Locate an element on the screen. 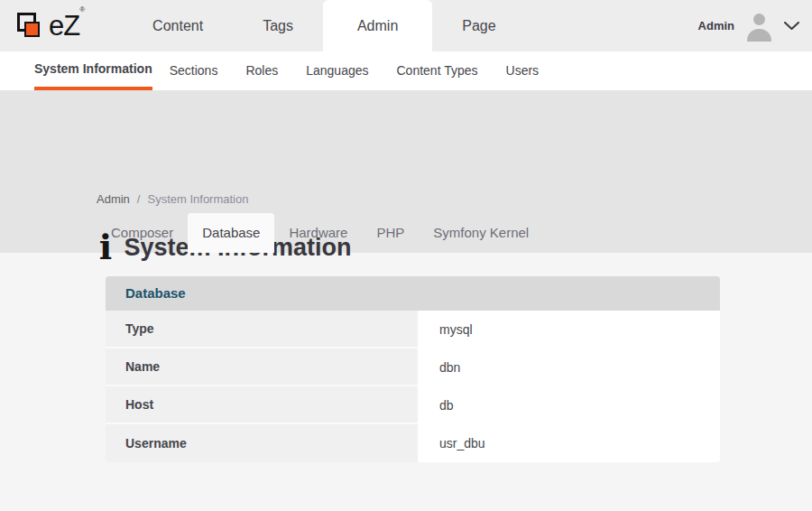  tab-php: PHP is located at coordinates (390, 233).